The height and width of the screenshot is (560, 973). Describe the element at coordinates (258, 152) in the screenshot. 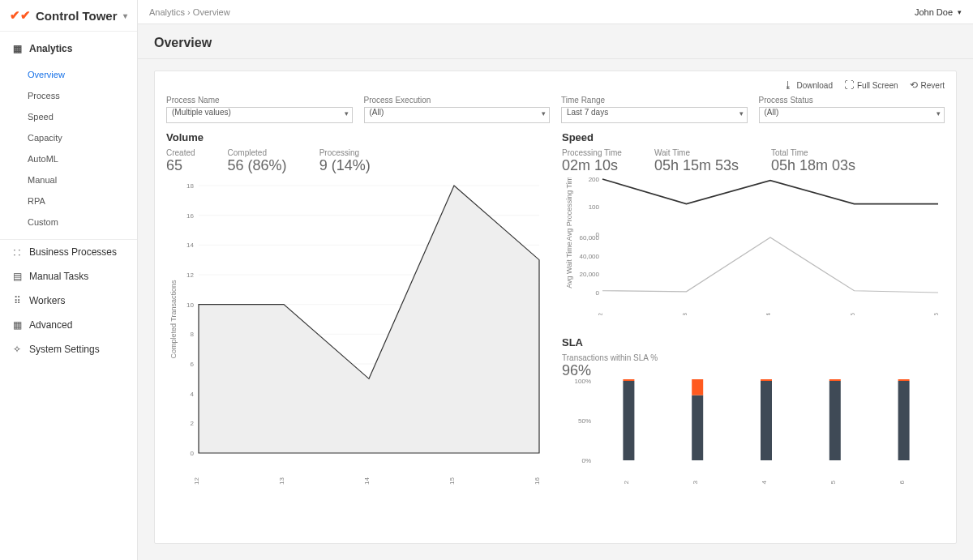

I see `volume-completed-label: Completed` at that location.